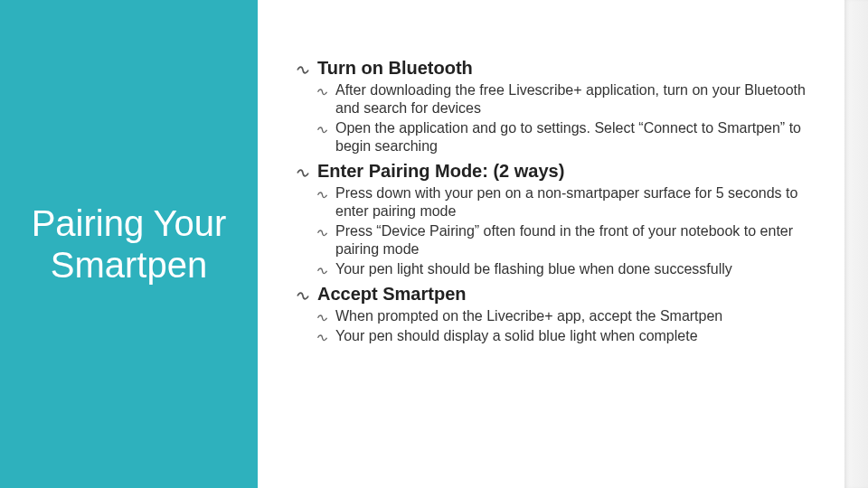  Describe the element at coordinates (559, 295) in the screenshot. I see `heading-accept: Accept Smartpen` at that location.